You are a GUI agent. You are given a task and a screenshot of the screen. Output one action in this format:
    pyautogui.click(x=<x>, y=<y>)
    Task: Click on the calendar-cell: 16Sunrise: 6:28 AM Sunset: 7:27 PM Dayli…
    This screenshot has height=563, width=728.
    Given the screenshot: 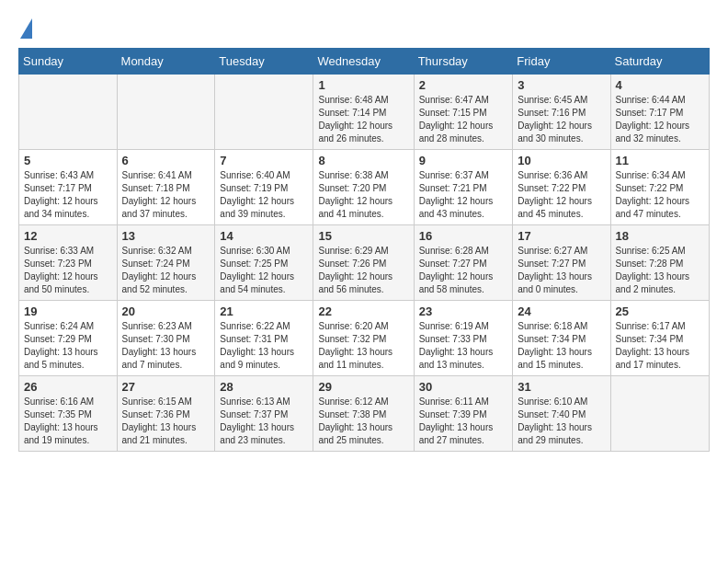 What is the action you would take?
    pyautogui.click(x=463, y=263)
    